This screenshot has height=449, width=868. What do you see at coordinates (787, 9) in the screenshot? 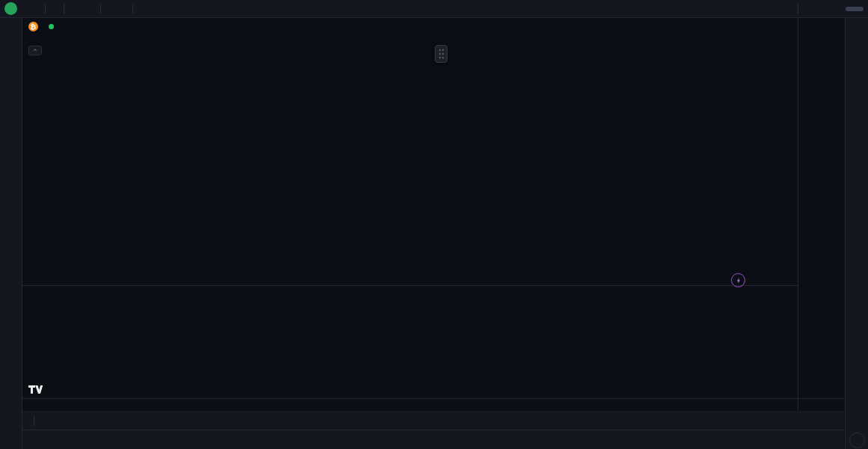
I see `layout-dropdown-button` at bounding box center [787, 9].